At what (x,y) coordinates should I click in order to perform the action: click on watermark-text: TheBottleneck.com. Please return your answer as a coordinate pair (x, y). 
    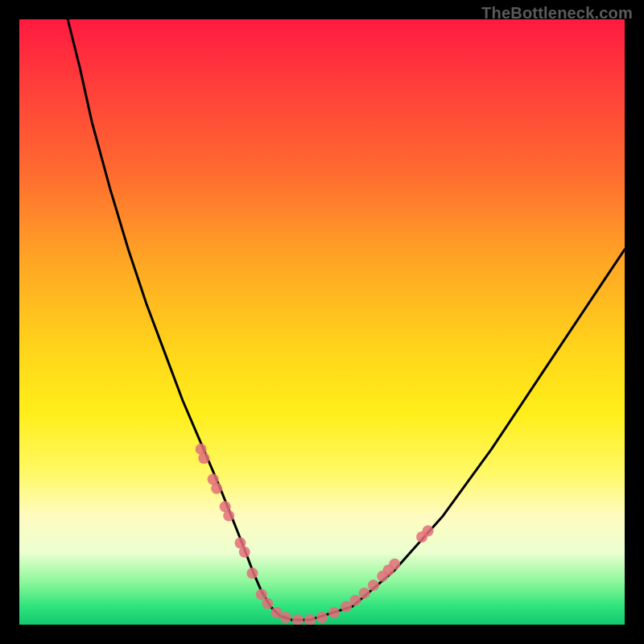
    Looking at the image, I should click on (557, 13).